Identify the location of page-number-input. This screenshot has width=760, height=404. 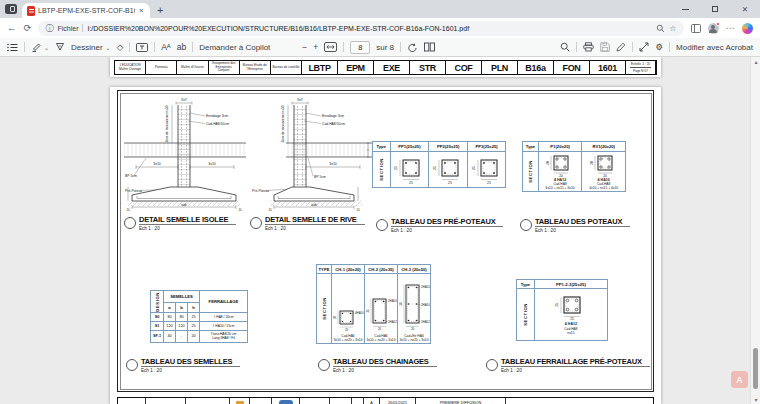
(360, 48).